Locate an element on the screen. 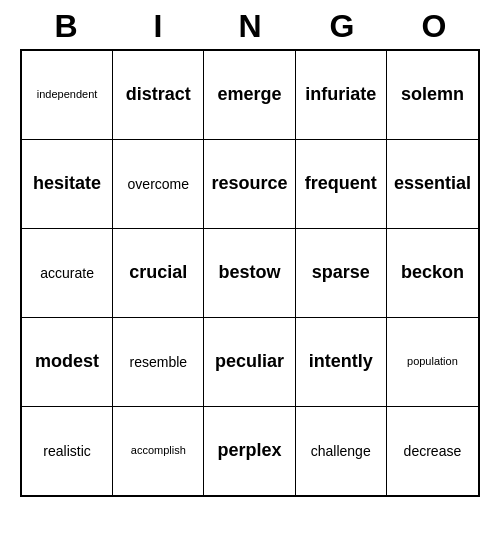  cell-text: accomplish is located at coordinates (158, 450).